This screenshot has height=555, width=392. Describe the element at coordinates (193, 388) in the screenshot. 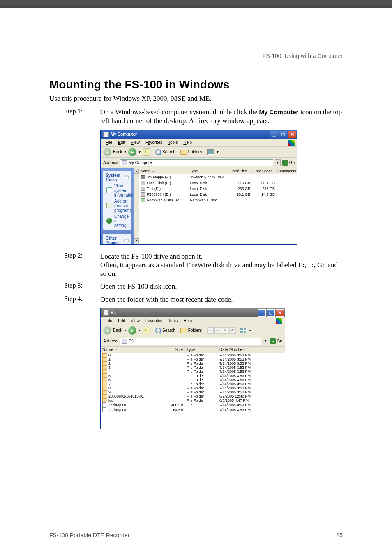

I see `list-item: 8File Folder7/14/2005 3:53 PM` at that location.